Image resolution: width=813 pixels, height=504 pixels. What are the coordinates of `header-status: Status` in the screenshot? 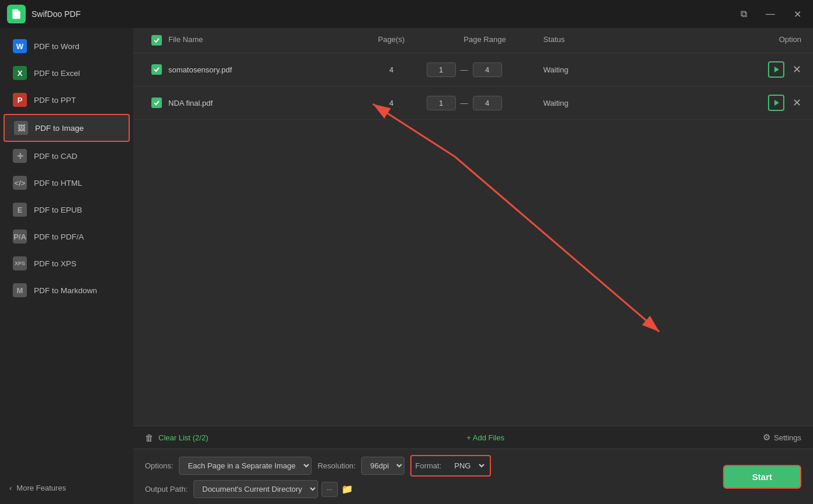 It's located at (638, 40).